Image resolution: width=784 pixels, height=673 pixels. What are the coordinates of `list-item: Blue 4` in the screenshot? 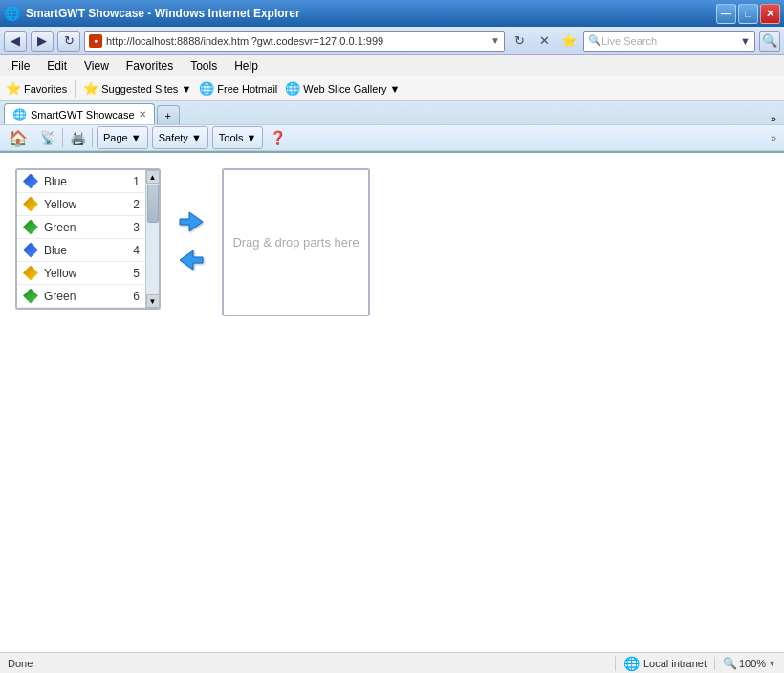 It's located at (81, 250).